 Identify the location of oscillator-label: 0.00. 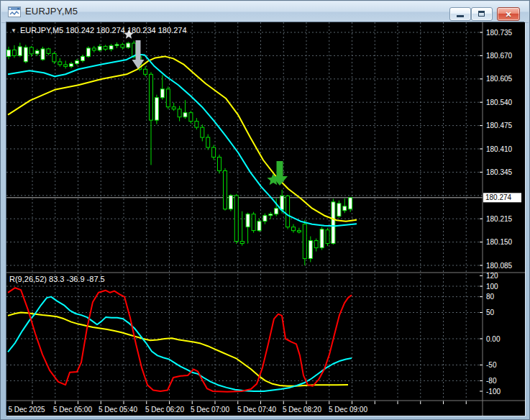
(493, 339).